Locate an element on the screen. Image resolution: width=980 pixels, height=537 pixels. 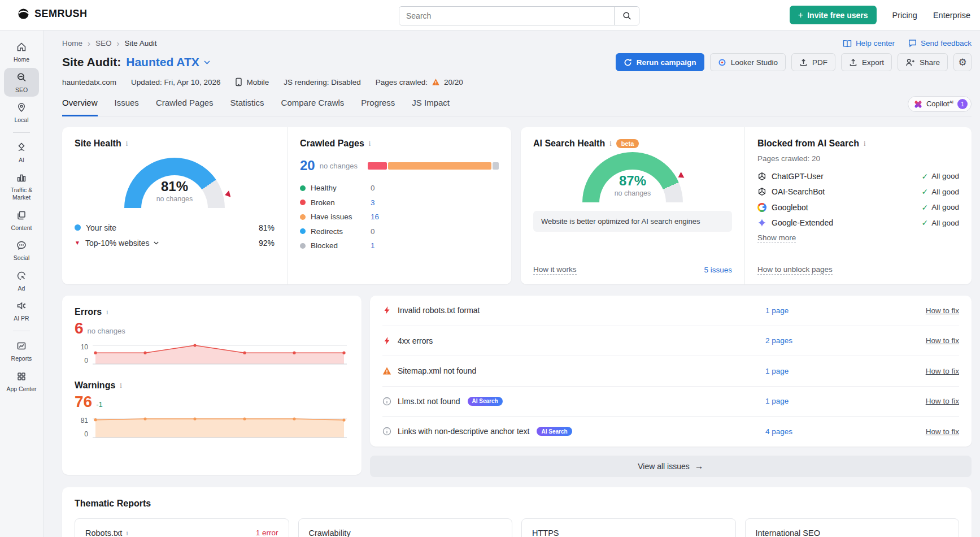
breadcrumb-home: Home is located at coordinates (72, 43).